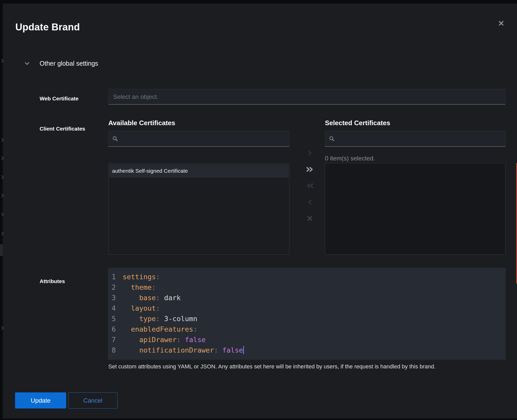 The image size is (517, 420). Describe the element at coordinates (307, 97) in the screenshot. I see `web-certificate-input` at that location.